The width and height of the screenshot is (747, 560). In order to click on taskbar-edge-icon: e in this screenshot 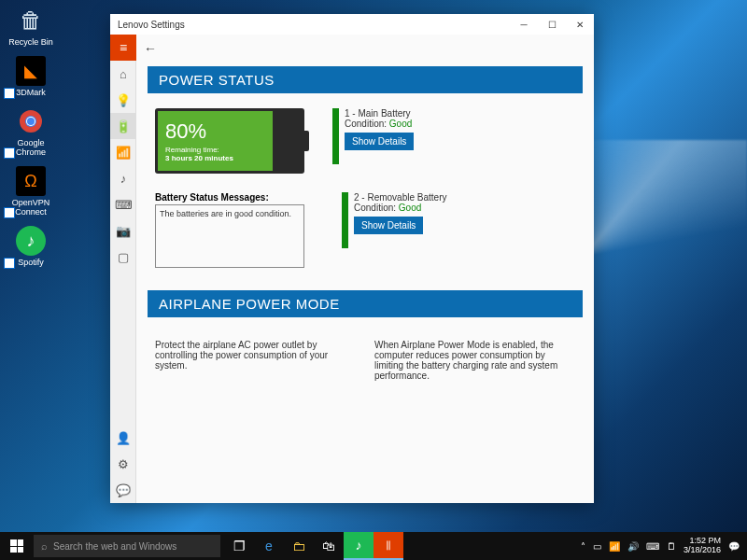, I will do `click(269, 546)`.